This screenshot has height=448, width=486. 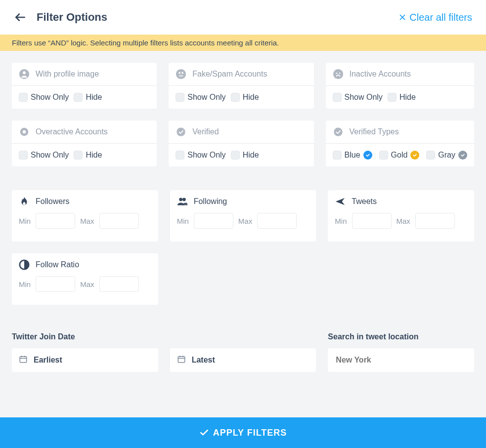 I want to click on face-sad-icon, so click(x=338, y=74).